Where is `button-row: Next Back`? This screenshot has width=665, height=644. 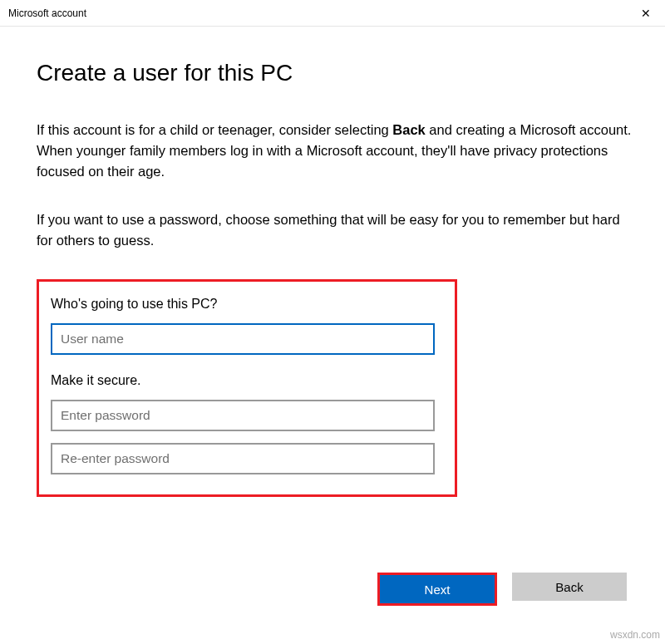 button-row: Next Back is located at coordinates (502, 589).